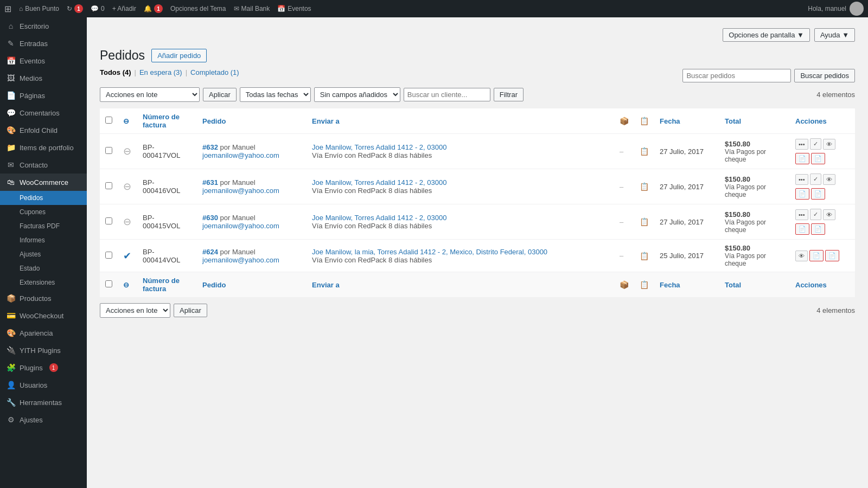  I want to click on filter-button: Filtrar, so click(509, 94).